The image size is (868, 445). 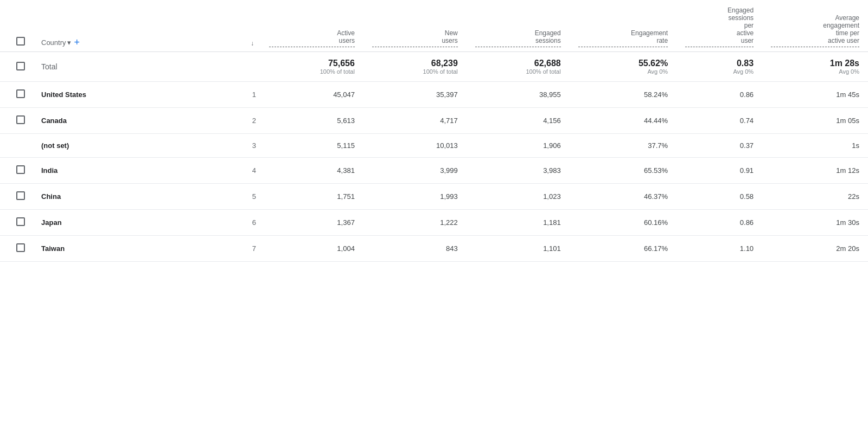 I want to click on total-engaged-sessions-pct: 100% of total, so click(x=518, y=72).